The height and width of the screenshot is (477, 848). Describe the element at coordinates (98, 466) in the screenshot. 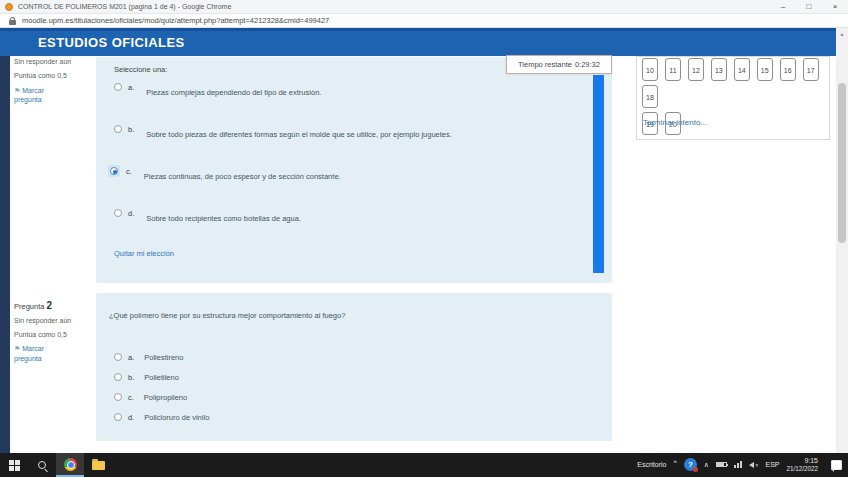

I see `folder-icon` at that location.